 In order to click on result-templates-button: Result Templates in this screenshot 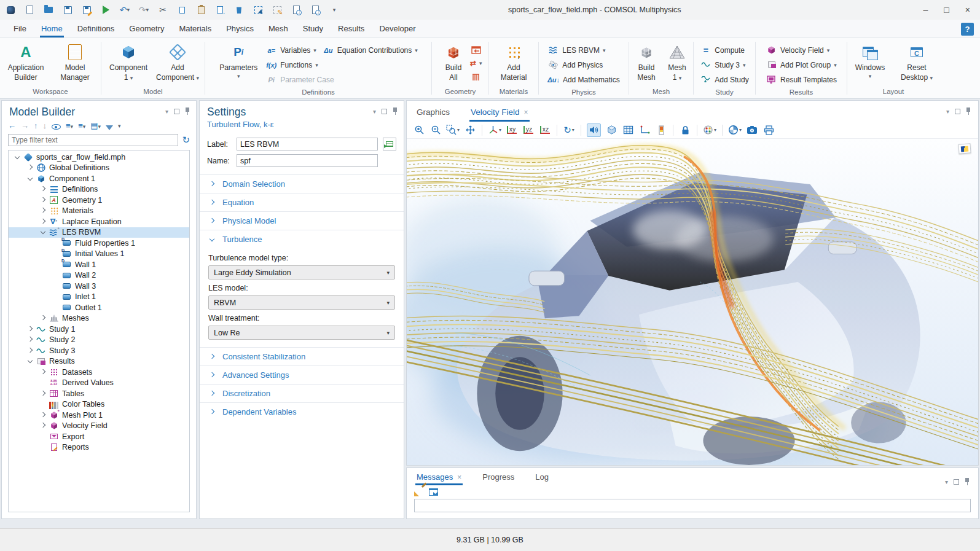, I will do `click(801, 80)`.